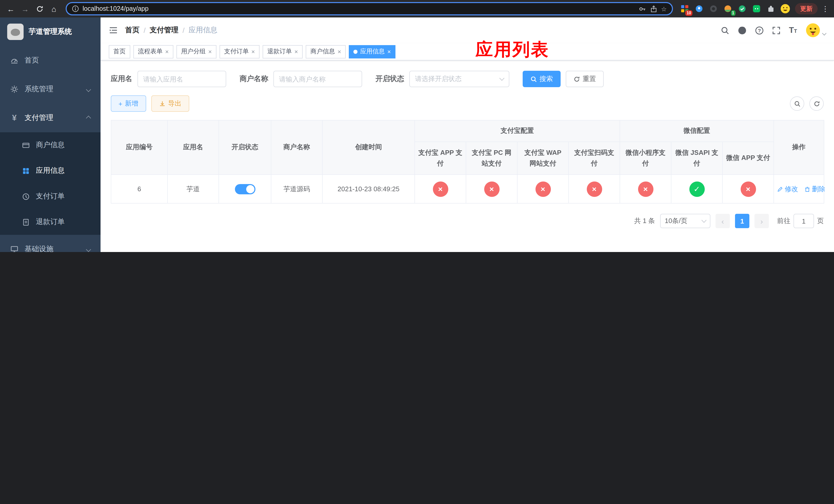 The width and height of the screenshot is (834, 504). Describe the element at coordinates (50, 171) in the screenshot. I see `sidebar-item-app-info: 应用信息` at that location.